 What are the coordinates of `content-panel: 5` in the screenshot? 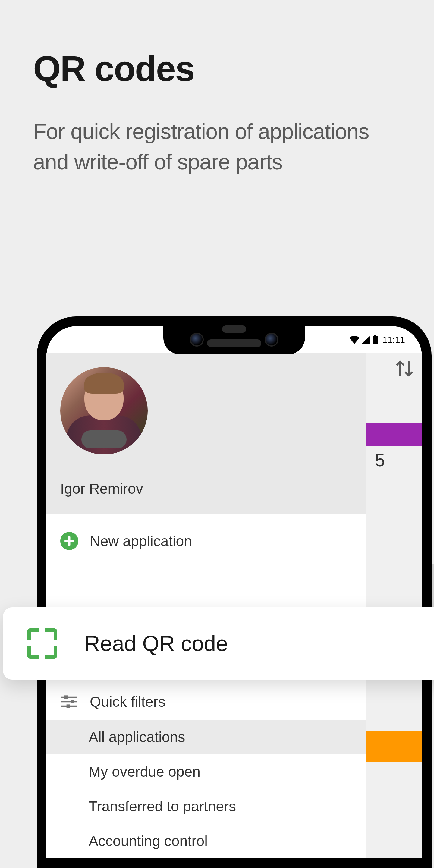 It's located at (394, 606).